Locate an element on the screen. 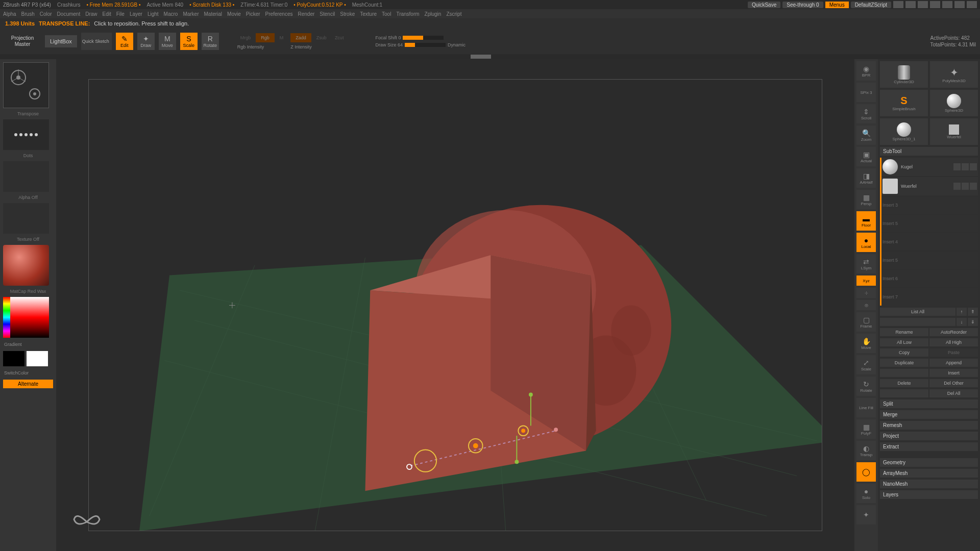 This screenshot has height=551, width=980. transp-button: ◐Transp is located at coordinates (866, 450).